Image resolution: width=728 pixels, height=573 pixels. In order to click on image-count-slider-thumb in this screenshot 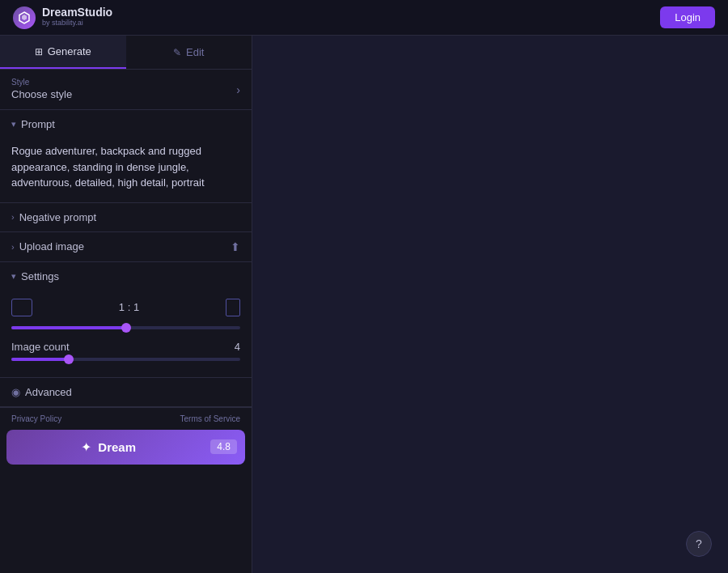, I will do `click(69, 359)`.